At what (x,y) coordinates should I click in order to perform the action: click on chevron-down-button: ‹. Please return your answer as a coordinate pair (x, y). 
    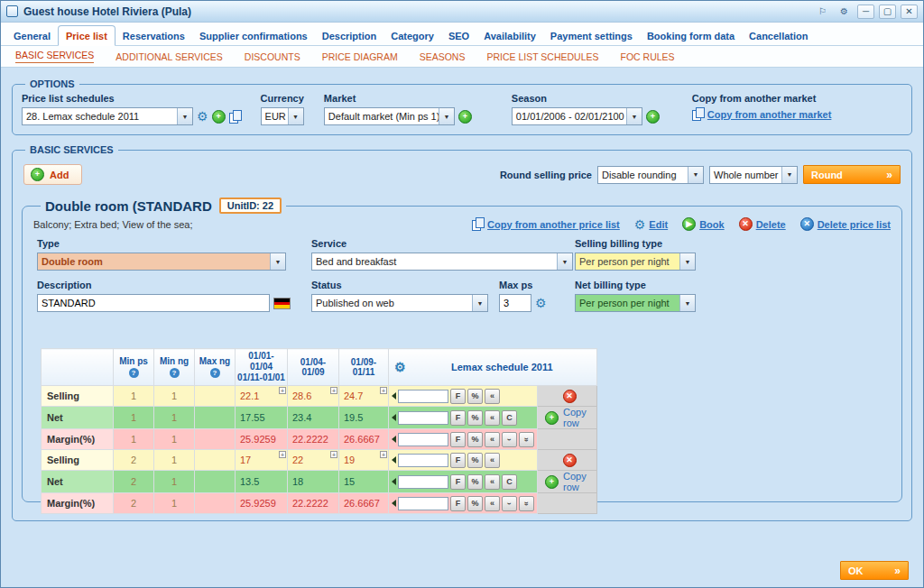
    Looking at the image, I should click on (509, 440).